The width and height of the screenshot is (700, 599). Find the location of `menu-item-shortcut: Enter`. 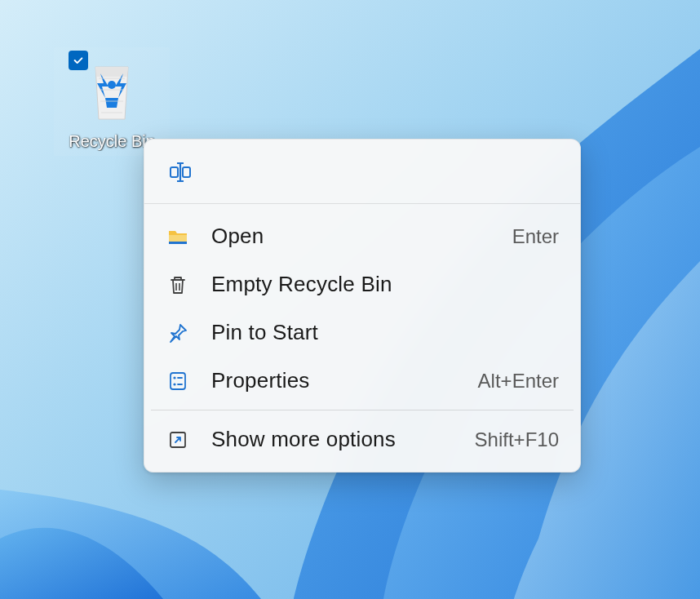

menu-item-shortcut: Enter is located at coordinates (535, 237).